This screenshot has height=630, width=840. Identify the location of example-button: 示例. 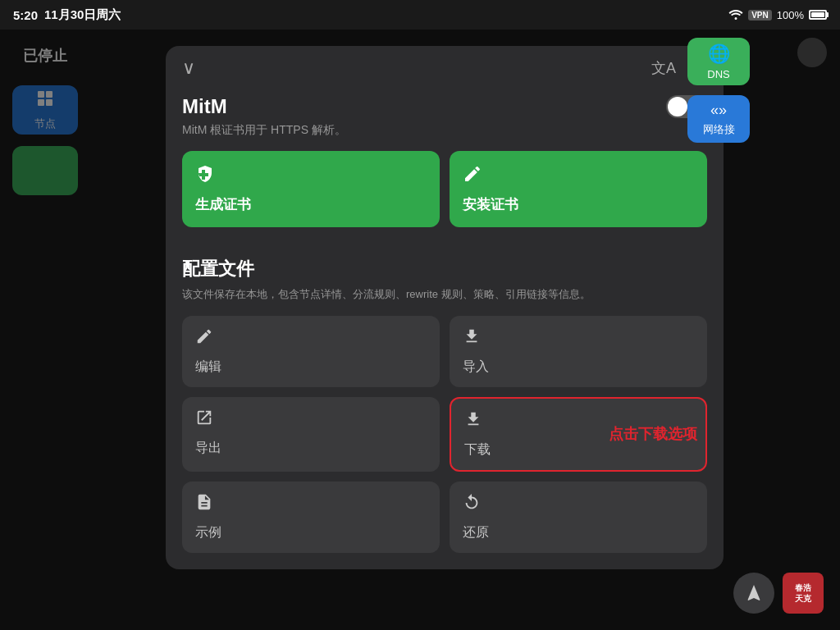
(311, 517).